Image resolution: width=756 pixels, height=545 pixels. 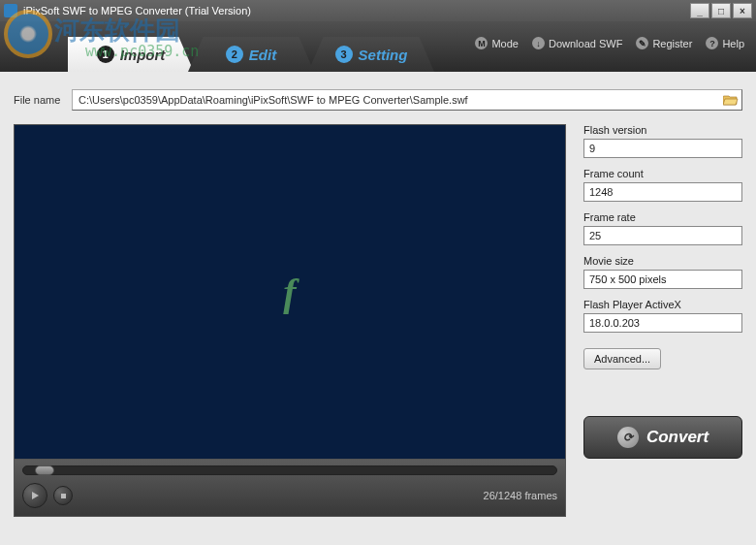 I want to click on register-button: ✎ Register, so click(x=664, y=43).